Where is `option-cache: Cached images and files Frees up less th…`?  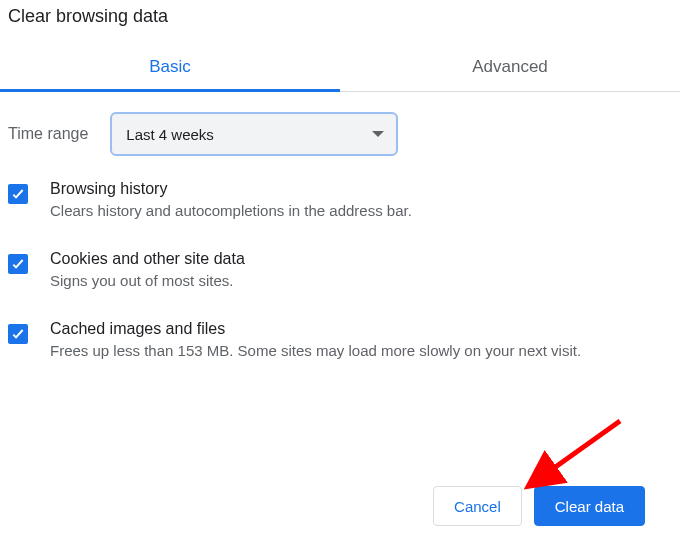 option-cache: Cached images and files Frees up less th… is located at coordinates (340, 341).